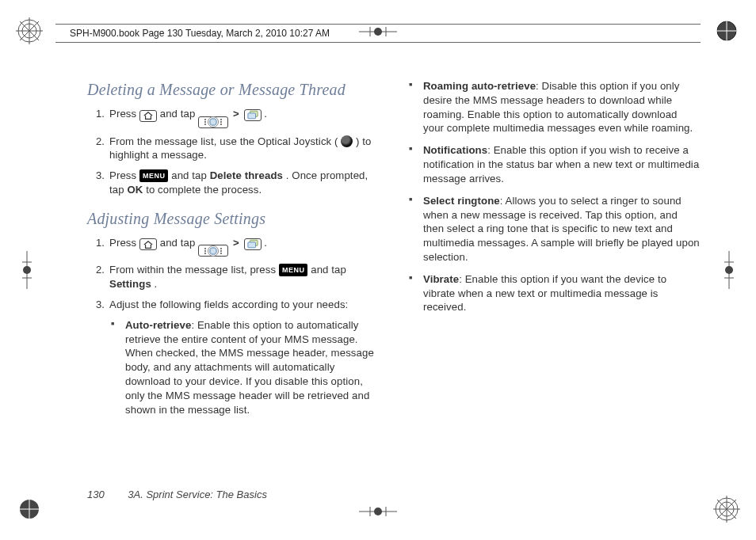 Image resolution: width=756 pixels, height=540 pixels. Describe the element at coordinates (378, 33) in the screenshot. I see `running-head: SPH-M900.book Page 130 Tuesday, March 2,…` at that location.